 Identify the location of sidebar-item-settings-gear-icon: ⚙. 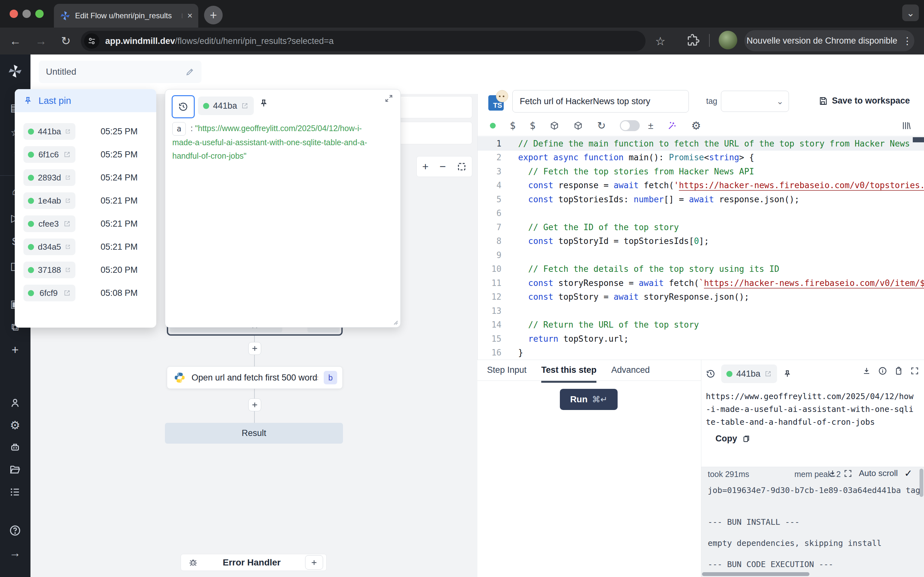
(15, 425).